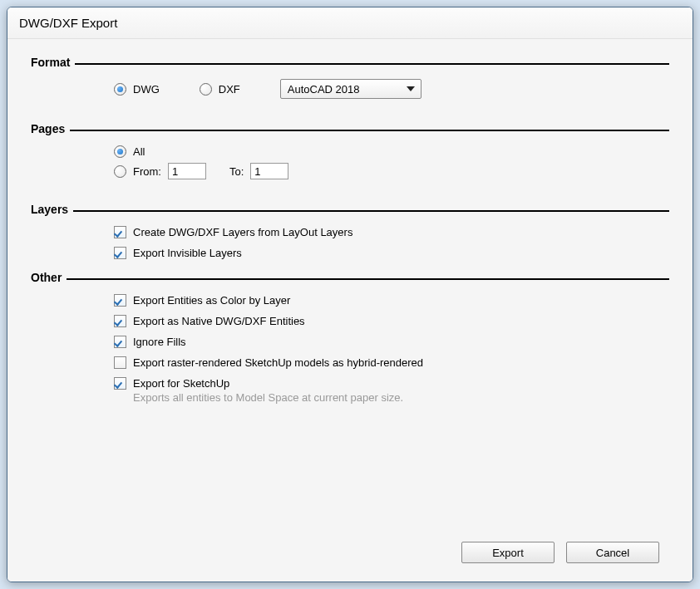 The image size is (700, 589). Describe the element at coordinates (50, 209) in the screenshot. I see `section-title-layers: Layers` at that location.